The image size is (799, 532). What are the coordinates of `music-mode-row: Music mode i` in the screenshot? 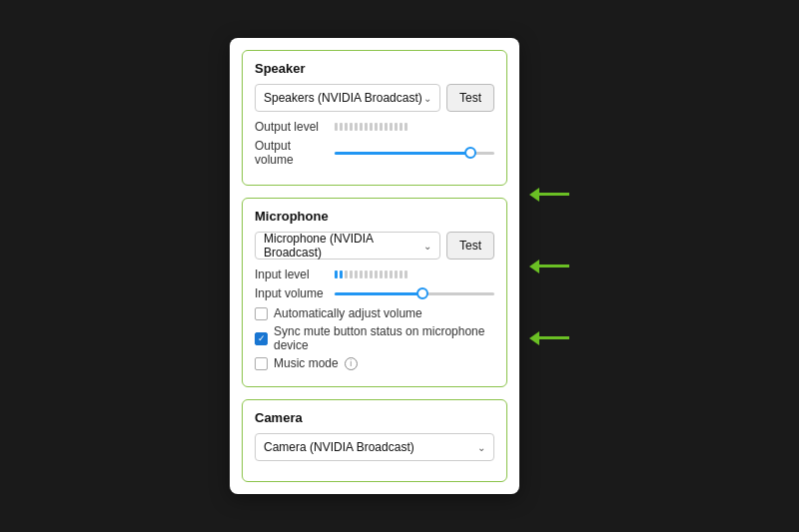 It's located at (375, 363).